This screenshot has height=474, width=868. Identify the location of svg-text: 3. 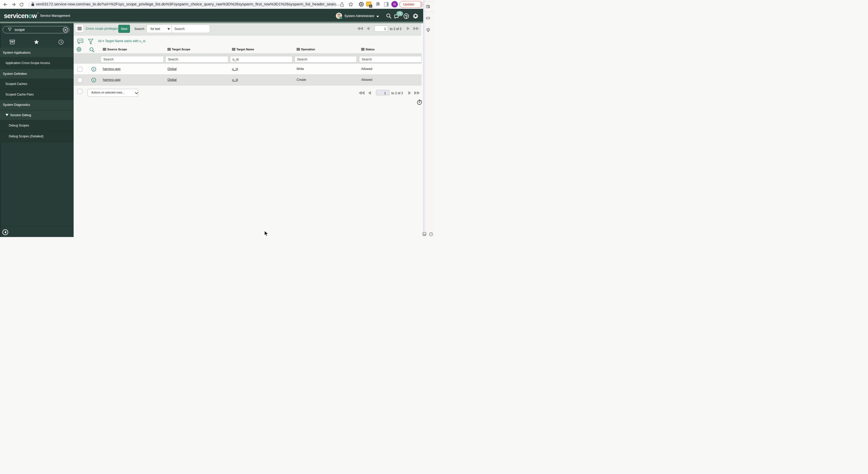
(371, 6).